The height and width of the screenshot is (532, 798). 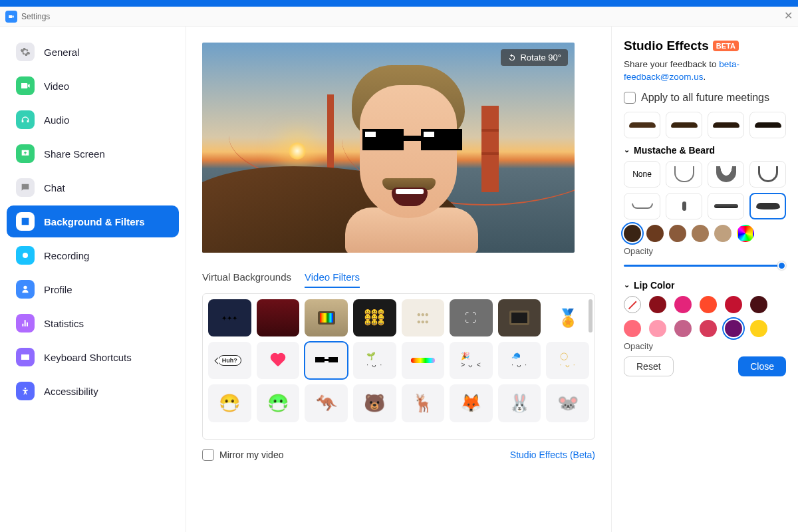 What do you see at coordinates (423, 318) in the screenshot?
I see `filter-balls: ●●●●●●` at bounding box center [423, 318].